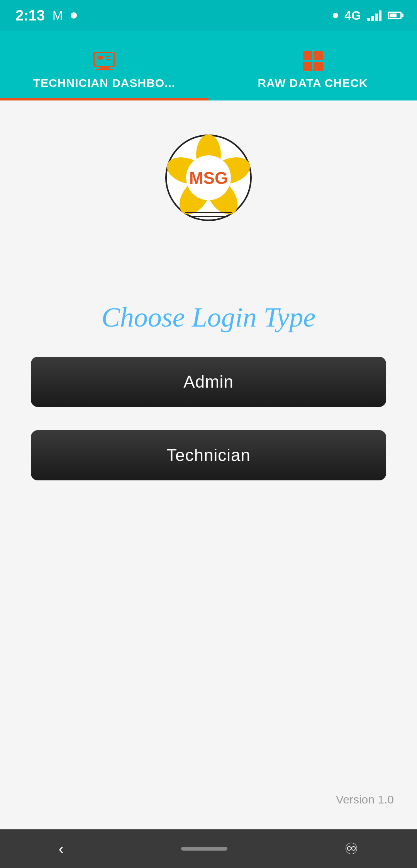 This screenshot has height=868, width=417. What do you see at coordinates (395, 15) in the screenshot?
I see `battery-icon` at bounding box center [395, 15].